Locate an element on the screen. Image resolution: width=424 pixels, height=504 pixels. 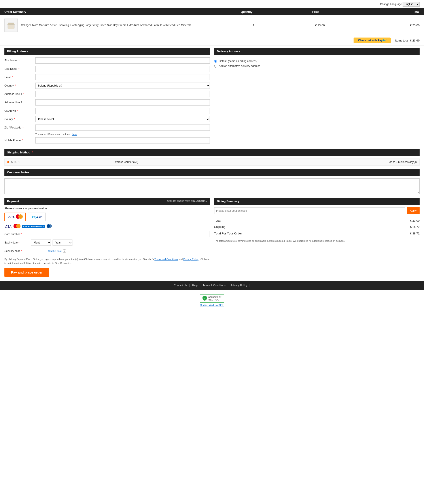
address2-input is located at coordinates (123, 102).